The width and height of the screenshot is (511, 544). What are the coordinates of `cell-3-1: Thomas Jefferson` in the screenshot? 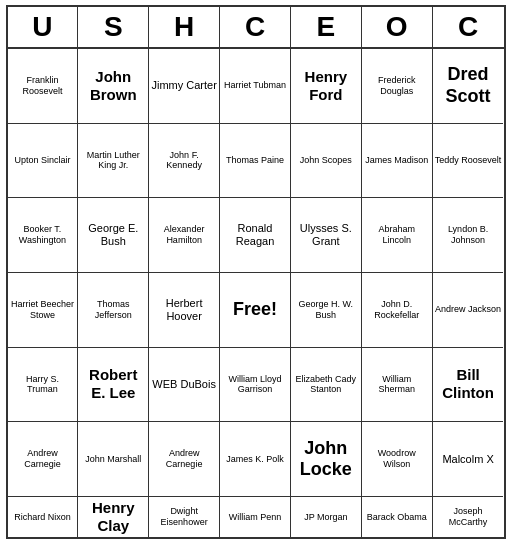 It's located at (114, 310).